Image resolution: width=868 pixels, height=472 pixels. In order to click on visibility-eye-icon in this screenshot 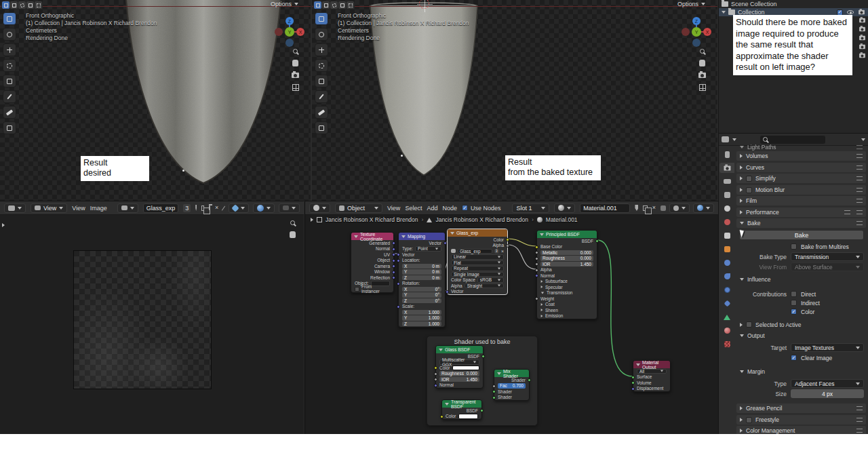, I will do `click(850, 12)`.